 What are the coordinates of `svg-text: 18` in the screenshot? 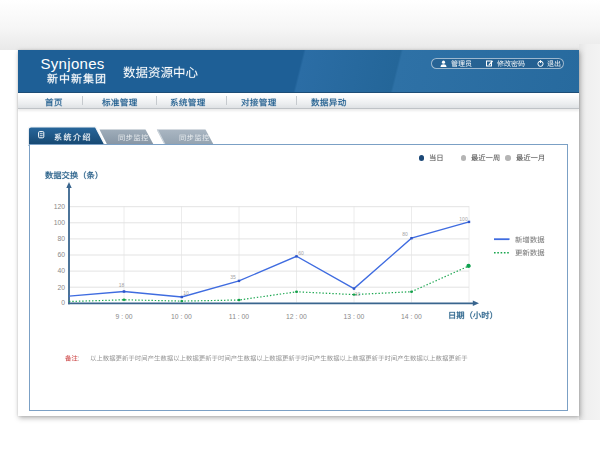 It's located at (122, 285).